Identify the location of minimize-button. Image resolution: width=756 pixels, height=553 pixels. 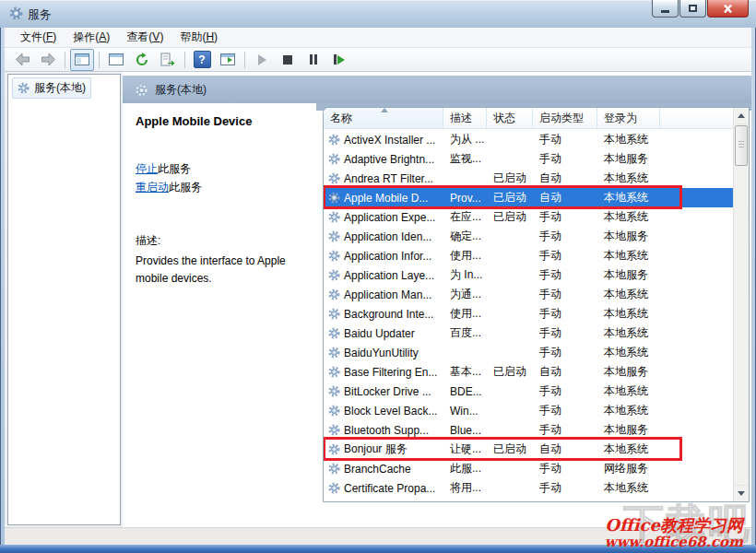
(666, 9).